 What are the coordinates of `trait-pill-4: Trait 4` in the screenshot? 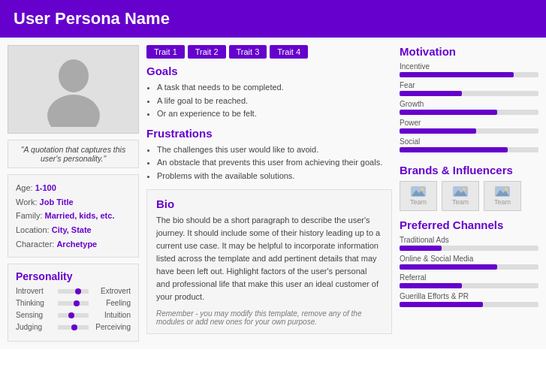 It's located at (288, 52).